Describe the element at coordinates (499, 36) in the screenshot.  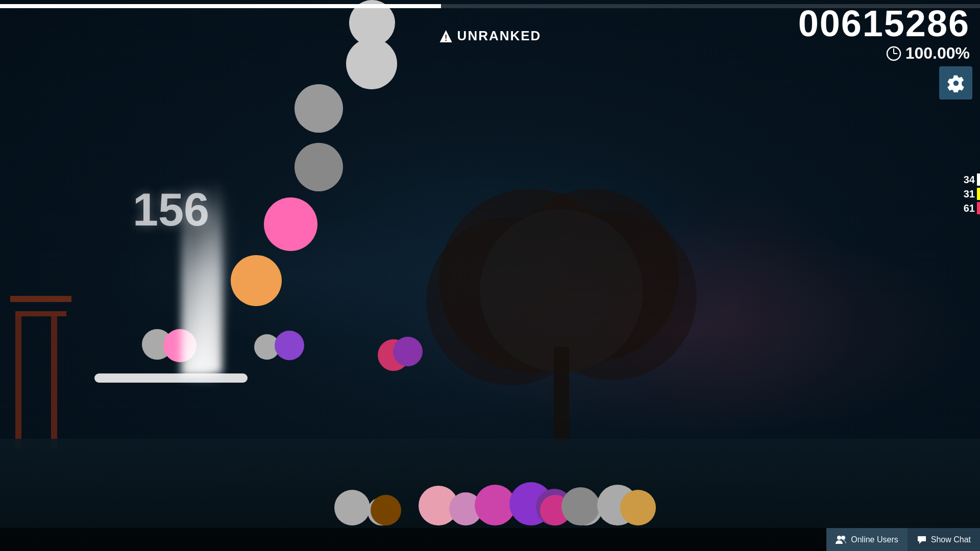
I see `unranked-text: UNRANKED` at that location.